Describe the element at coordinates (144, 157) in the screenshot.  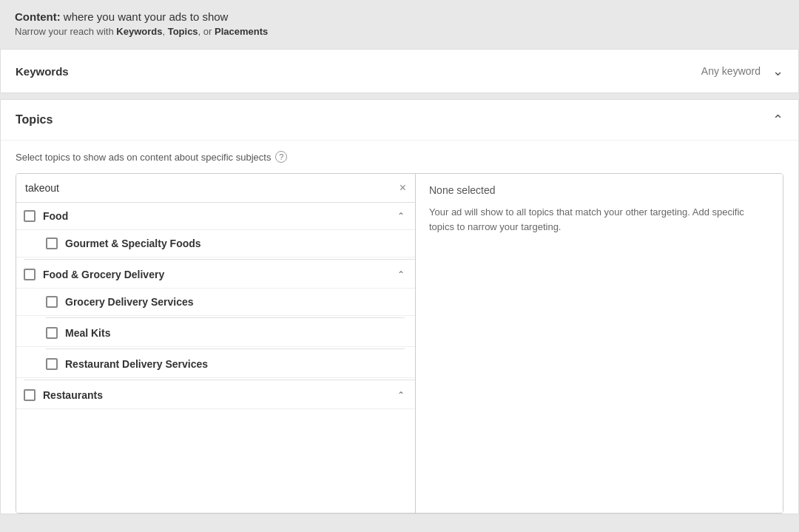
I see `topics-desc-text: Select topics to show ads on content abo…` at that location.